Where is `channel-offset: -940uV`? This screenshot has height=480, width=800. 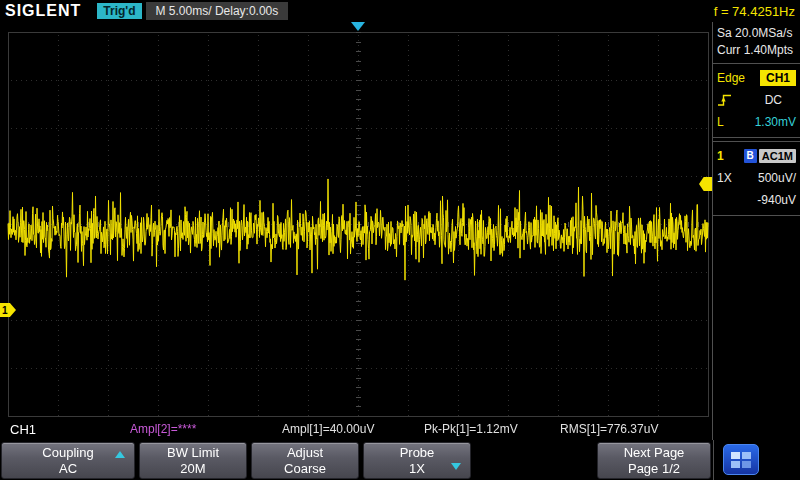 channel-offset: -940uV is located at coordinates (776, 200).